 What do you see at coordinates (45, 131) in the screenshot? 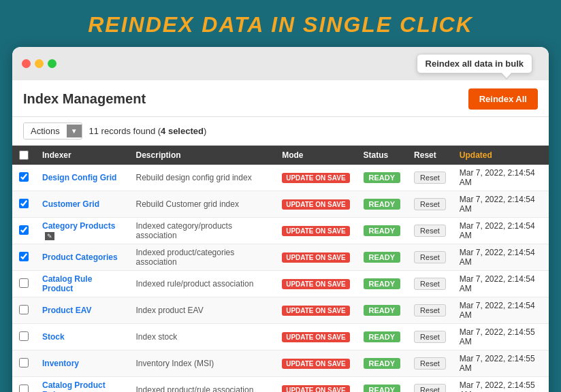
I see `actions-label: Actions` at bounding box center [45, 131].